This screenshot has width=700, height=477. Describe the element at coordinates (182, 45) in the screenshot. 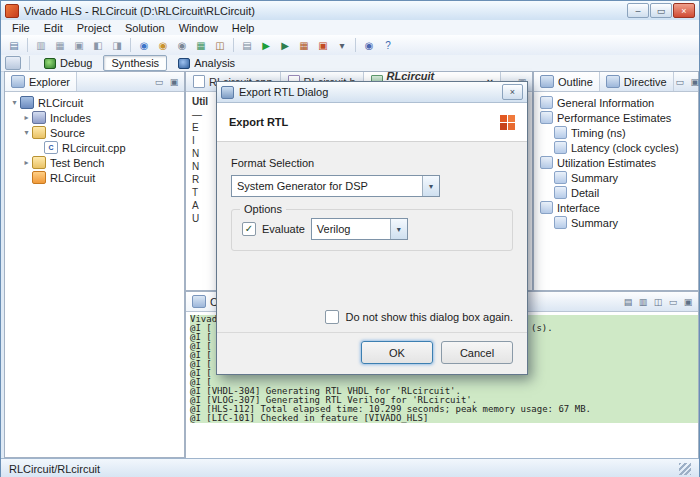

I see `solution-settings-icon: ◉` at that location.